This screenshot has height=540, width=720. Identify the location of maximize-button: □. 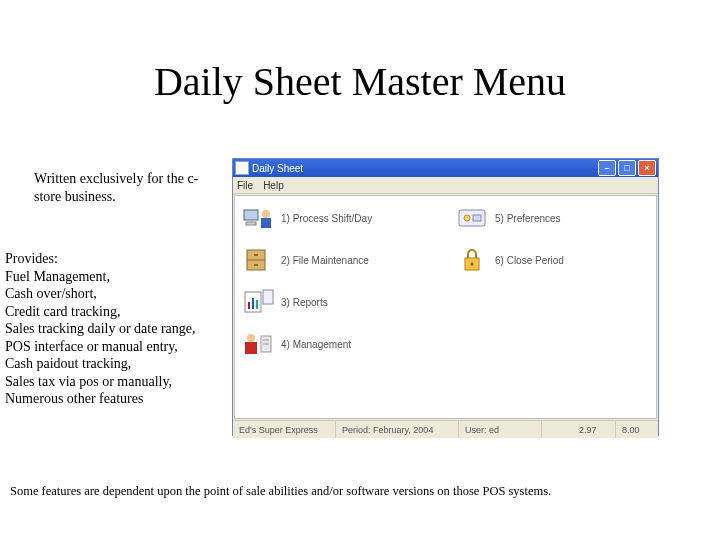
(627, 168).